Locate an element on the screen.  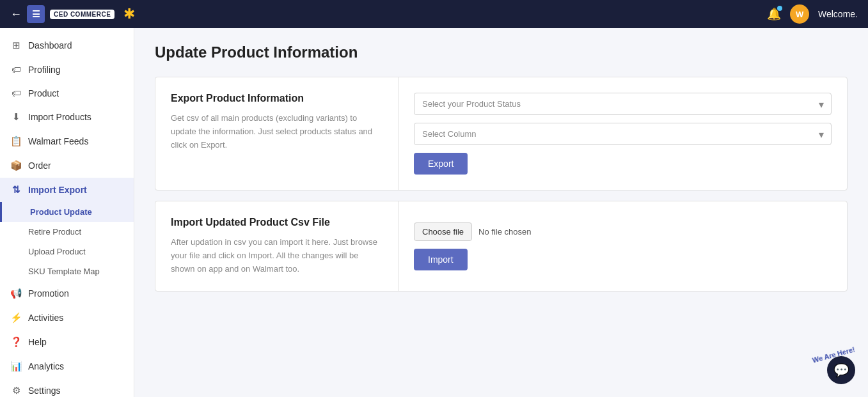
sidebar-item-label: Analytics is located at coordinates (46, 366).